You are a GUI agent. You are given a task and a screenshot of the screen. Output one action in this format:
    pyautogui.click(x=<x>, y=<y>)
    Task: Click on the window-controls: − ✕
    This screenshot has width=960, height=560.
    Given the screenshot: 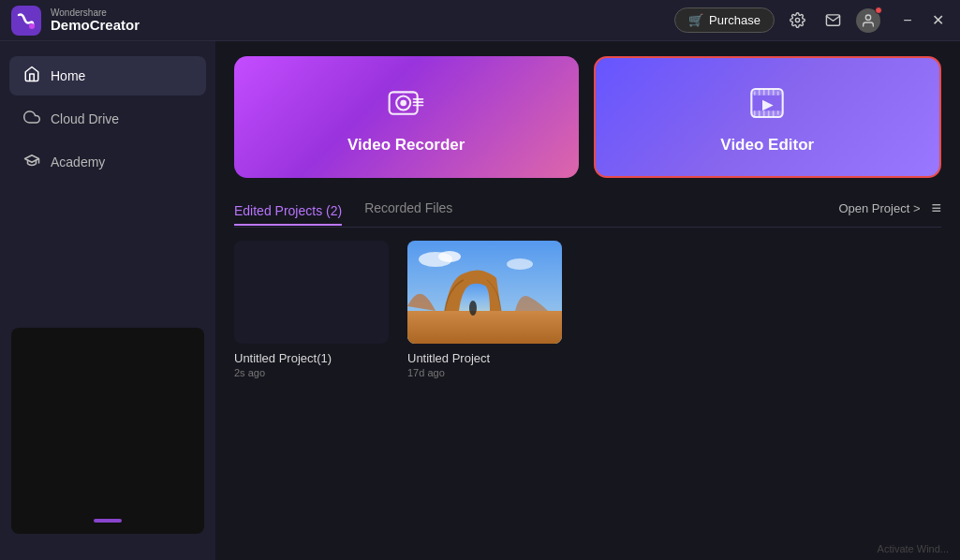 What is the action you would take?
    pyautogui.click(x=923, y=21)
    